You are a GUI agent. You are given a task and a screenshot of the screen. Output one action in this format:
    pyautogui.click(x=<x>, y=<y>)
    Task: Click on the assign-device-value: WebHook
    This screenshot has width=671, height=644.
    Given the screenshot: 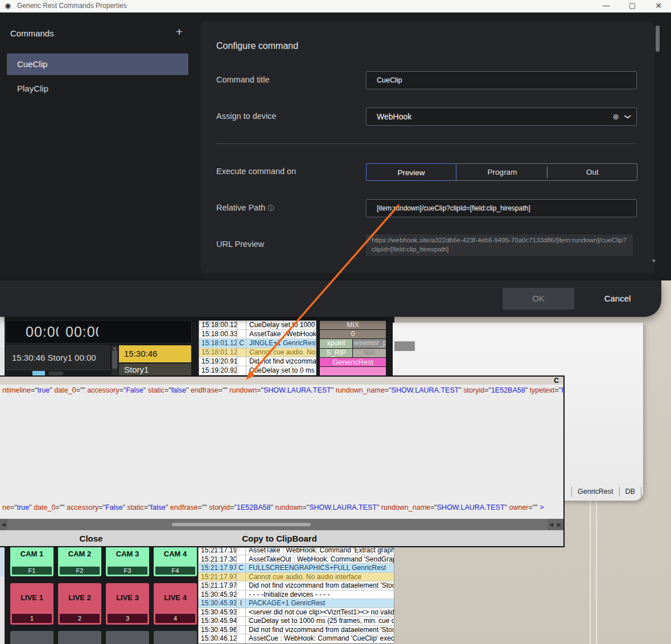 What is the action you would take?
    pyautogui.click(x=394, y=117)
    